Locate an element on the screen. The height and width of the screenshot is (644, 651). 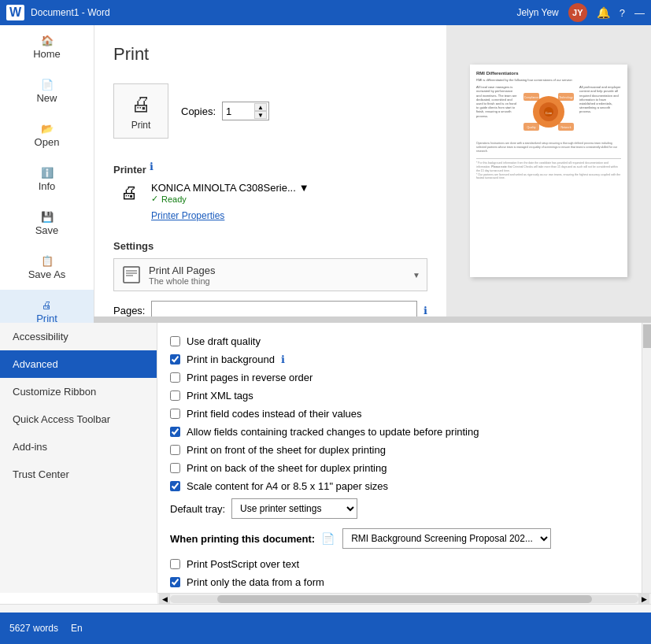
when-printing-select: RMI Background Screening Proposal 202... is located at coordinates (447, 539).